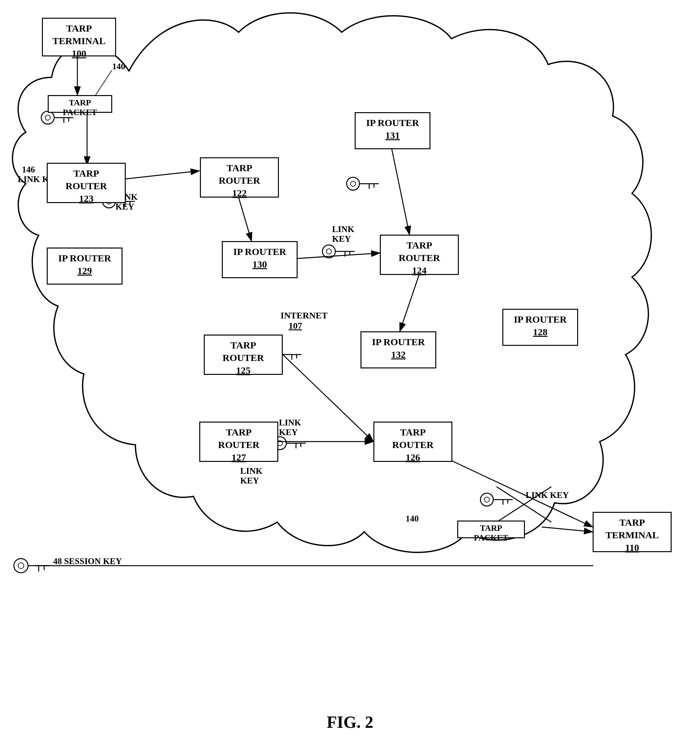 The image size is (700, 751). What do you see at coordinates (398, 350) in the screenshot?
I see `ip-router-132: IP ROUTER 132` at bounding box center [398, 350].